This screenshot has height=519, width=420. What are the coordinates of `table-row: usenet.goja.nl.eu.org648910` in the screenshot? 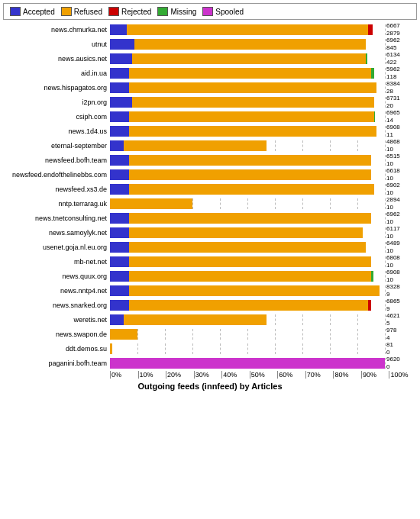 It's located at (210, 247).